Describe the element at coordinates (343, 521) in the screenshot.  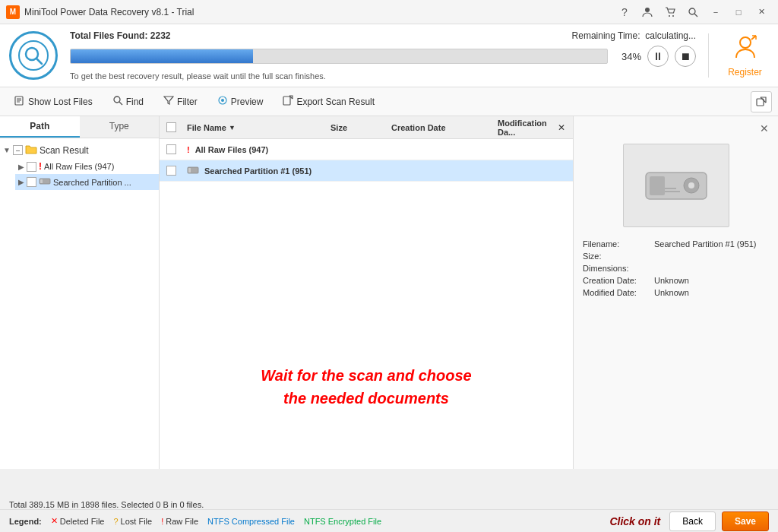
I see `legend-ntfs-encrypted: NTFS Encrypted File` at that location.